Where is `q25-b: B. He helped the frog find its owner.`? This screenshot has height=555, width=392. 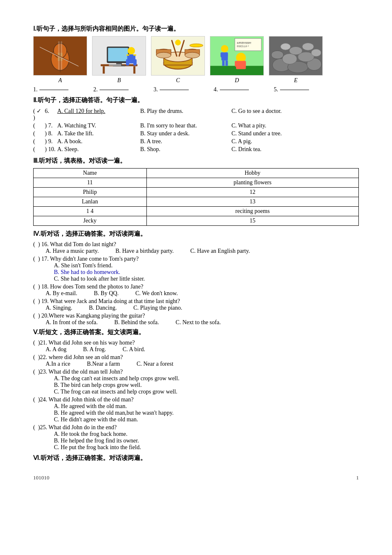
q25-b: B. He helped the frog find its owner. is located at coordinates (207, 441).